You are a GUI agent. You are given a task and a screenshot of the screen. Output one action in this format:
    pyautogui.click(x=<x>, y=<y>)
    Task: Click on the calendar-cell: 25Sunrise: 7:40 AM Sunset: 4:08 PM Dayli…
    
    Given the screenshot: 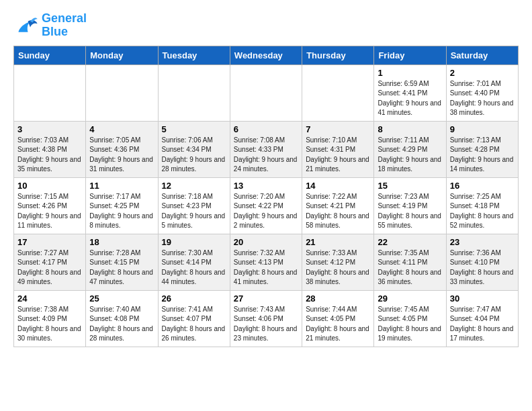 What is the action you would take?
    pyautogui.click(x=122, y=318)
    